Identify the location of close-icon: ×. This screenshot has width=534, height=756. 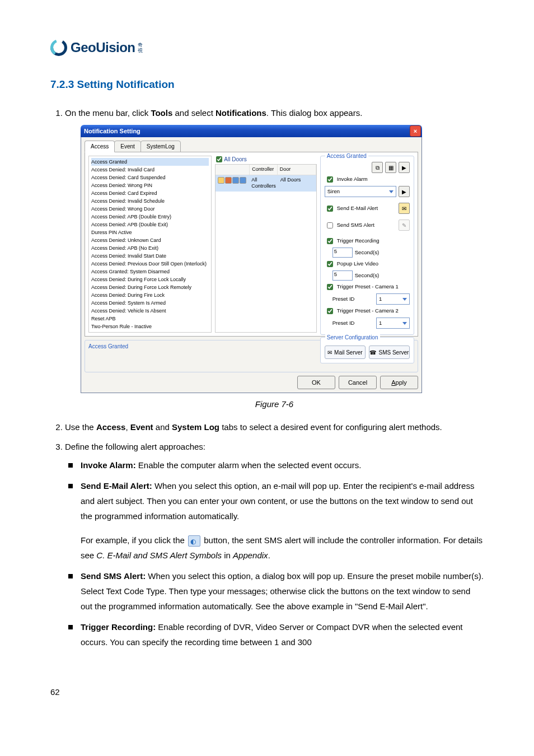
(415, 131).